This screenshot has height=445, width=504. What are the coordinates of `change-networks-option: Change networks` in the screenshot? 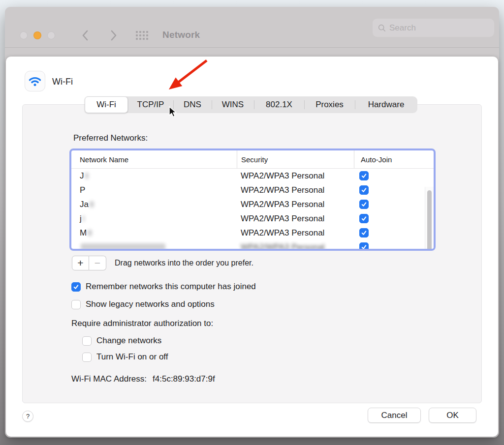 It's located at (122, 341).